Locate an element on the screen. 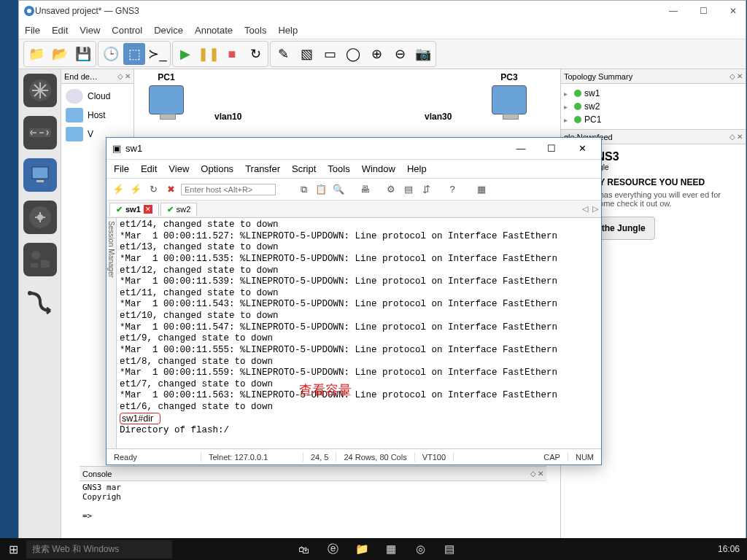 The image size is (747, 560). reconnect-icon: ↻ is located at coordinates (153, 190).